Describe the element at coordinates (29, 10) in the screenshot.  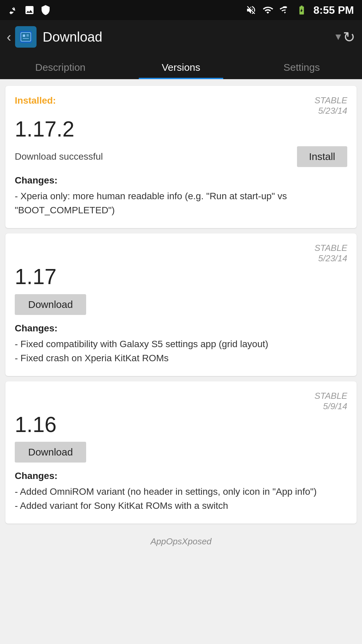
I see `status-icons-left` at that location.